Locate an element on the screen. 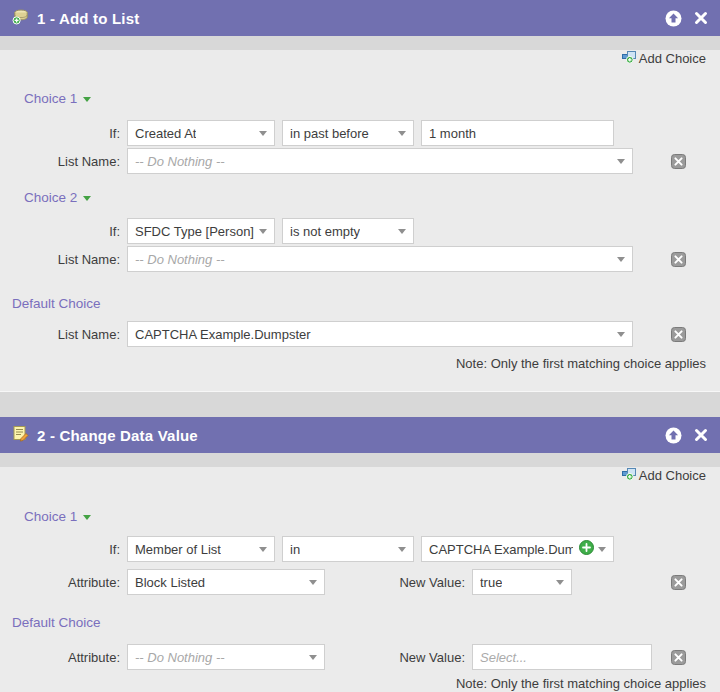 The width and height of the screenshot is (720, 692). new-value-select: true is located at coordinates (522, 582).